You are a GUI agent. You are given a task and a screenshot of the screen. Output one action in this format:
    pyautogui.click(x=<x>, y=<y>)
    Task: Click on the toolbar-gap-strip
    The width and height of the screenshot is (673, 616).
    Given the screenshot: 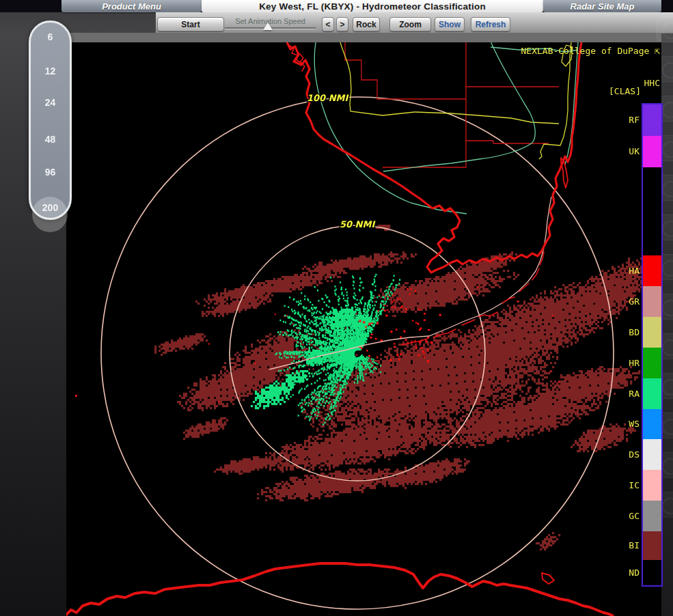 What is the action you would take?
    pyautogui.click(x=363, y=38)
    